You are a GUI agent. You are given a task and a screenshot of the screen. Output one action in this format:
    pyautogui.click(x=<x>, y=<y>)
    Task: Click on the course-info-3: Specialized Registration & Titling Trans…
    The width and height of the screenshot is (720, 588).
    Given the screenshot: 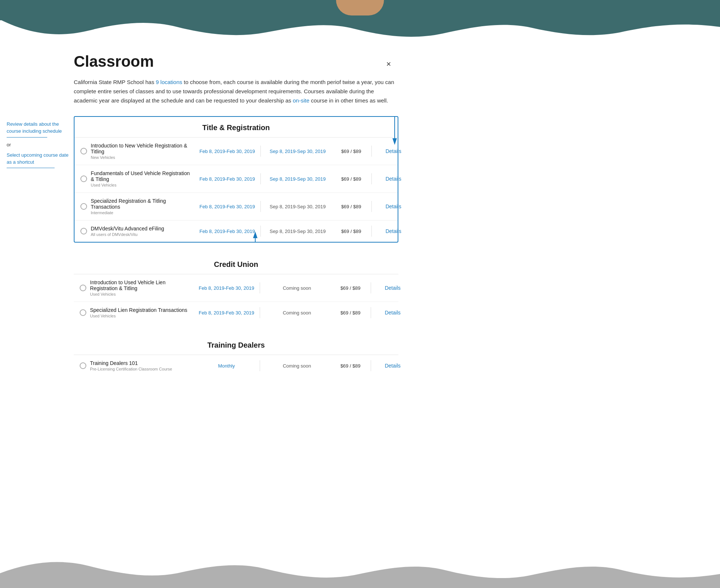 What is the action you would take?
    pyautogui.click(x=142, y=206)
    